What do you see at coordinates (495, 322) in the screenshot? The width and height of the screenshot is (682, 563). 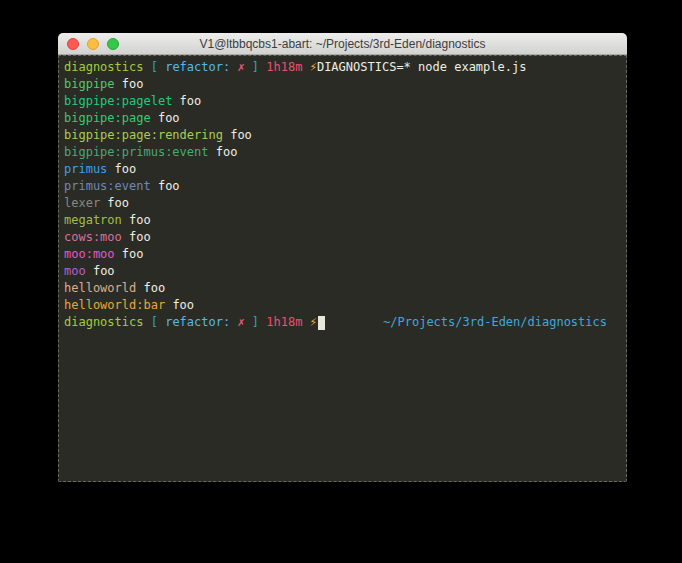 I see `right-prompt-path: ~/Projects/3rd-Eden/diagnostics` at bounding box center [495, 322].